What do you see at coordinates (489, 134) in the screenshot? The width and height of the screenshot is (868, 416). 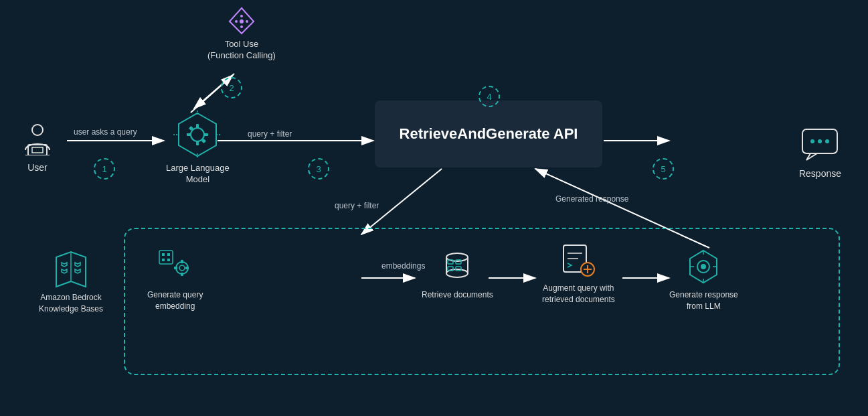 I see `rag-api-label: RetrieveAndGenerate API` at bounding box center [489, 134].